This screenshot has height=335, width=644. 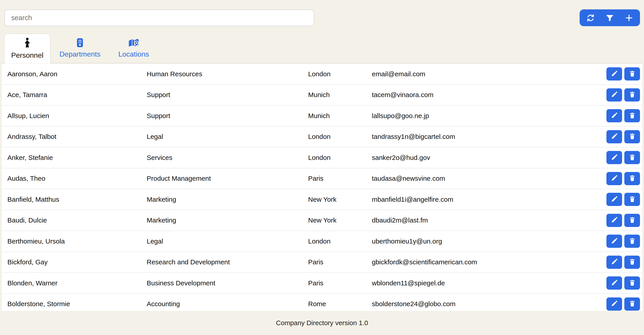 What do you see at coordinates (489, 178) in the screenshot?
I see `person-email: taudasa@newsvine.com` at bounding box center [489, 178].